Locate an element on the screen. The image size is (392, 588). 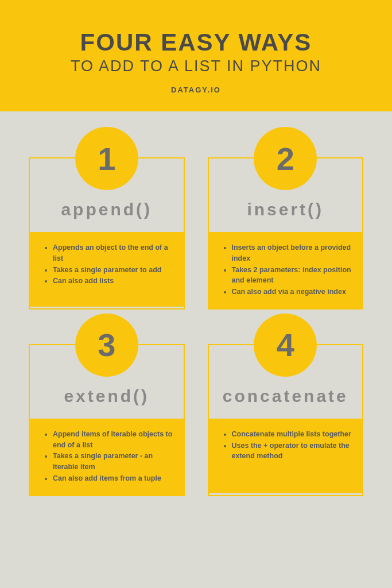
bullet: Can also add lists is located at coordinates (113, 281).